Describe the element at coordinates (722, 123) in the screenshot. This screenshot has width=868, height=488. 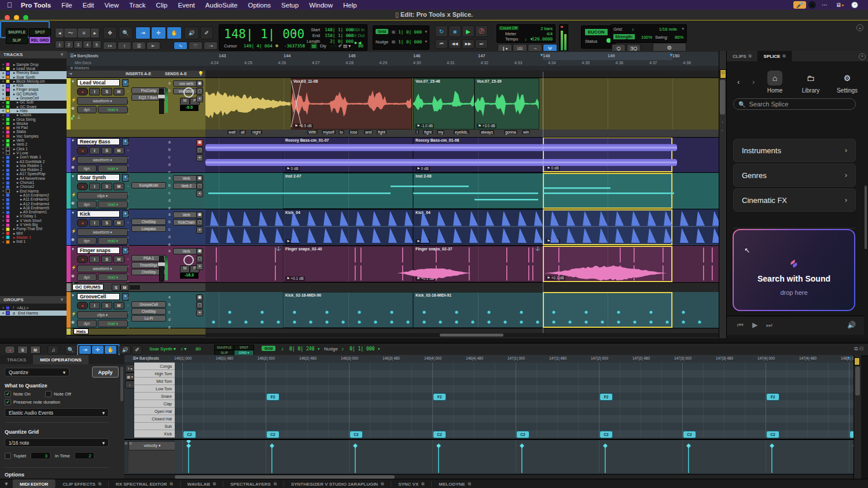
I see `zoom-preset-icon-1: ↕` at that location.